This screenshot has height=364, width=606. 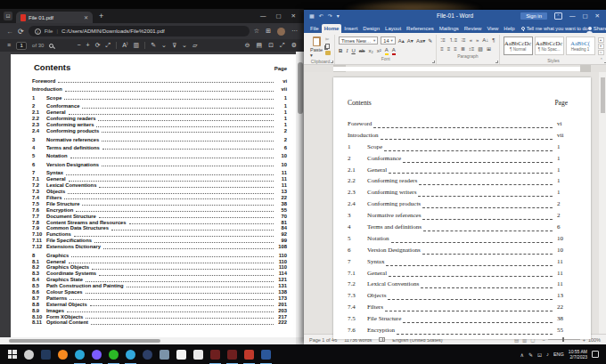 What do you see at coordinates (52, 46) in the screenshot?
I see `search-icon` at bounding box center [52, 46].